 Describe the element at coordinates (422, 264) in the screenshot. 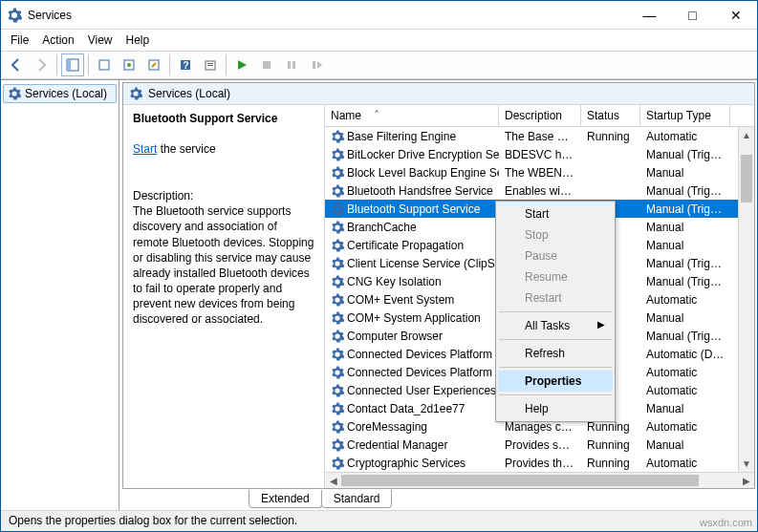

I see `service-name: Client License Service (ClipSV` at that location.